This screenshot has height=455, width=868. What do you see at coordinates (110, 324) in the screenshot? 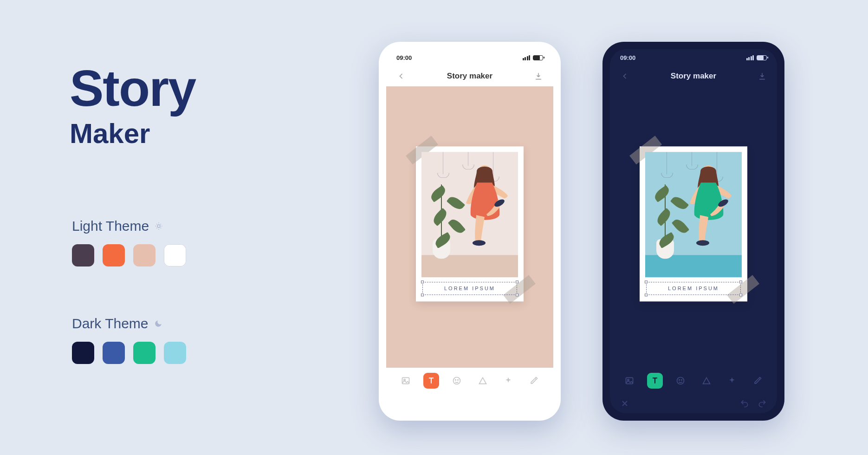
I see `dark-theme-text: Dark Theme` at bounding box center [110, 324].